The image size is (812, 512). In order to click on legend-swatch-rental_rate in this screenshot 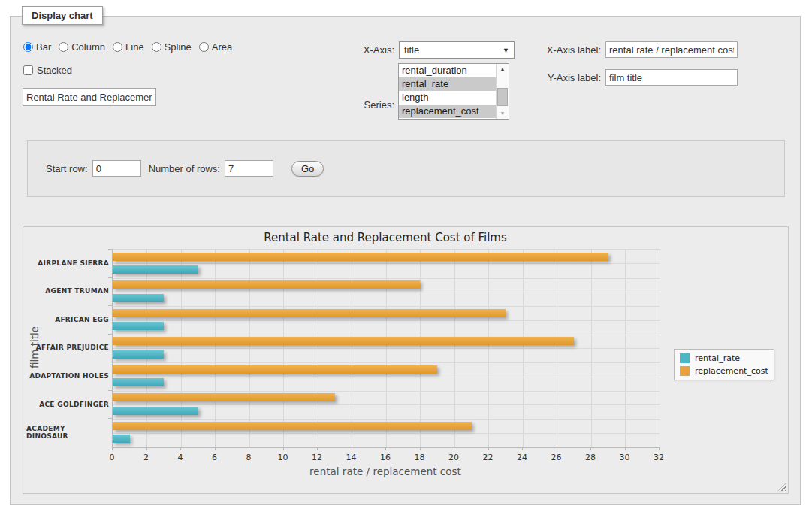, I will do `click(685, 358)`.